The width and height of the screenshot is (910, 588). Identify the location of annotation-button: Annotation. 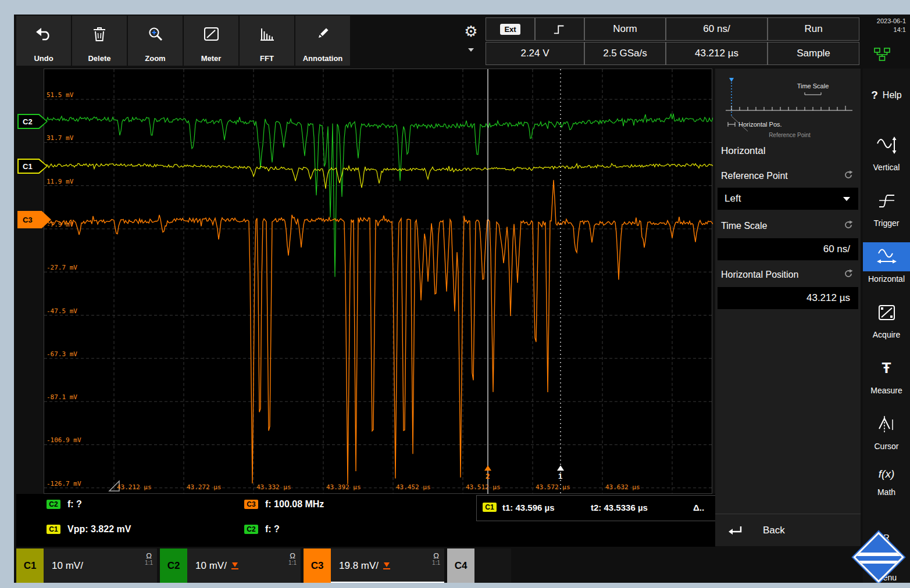
(323, 41).